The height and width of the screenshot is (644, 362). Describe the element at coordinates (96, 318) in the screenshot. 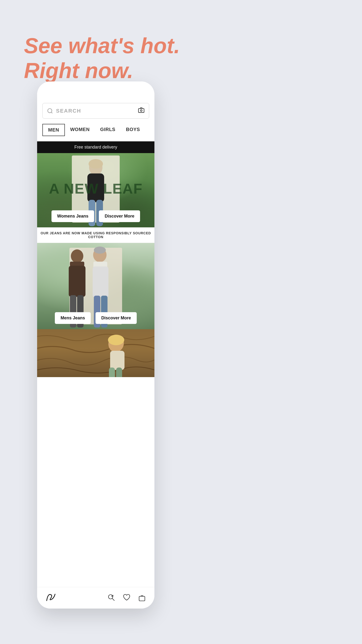

I see `hero-buttons-2: Mens Jeans Discover More` at that location.